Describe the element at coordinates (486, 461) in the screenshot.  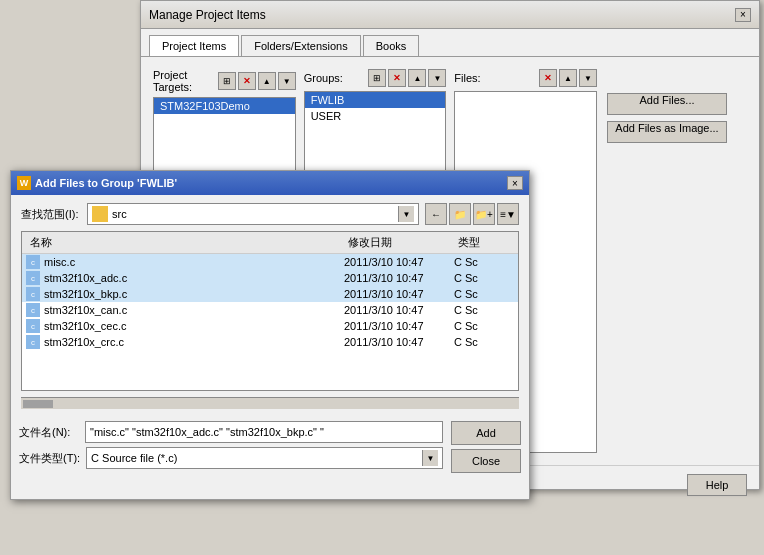
I see `close-button: Close` at that location.